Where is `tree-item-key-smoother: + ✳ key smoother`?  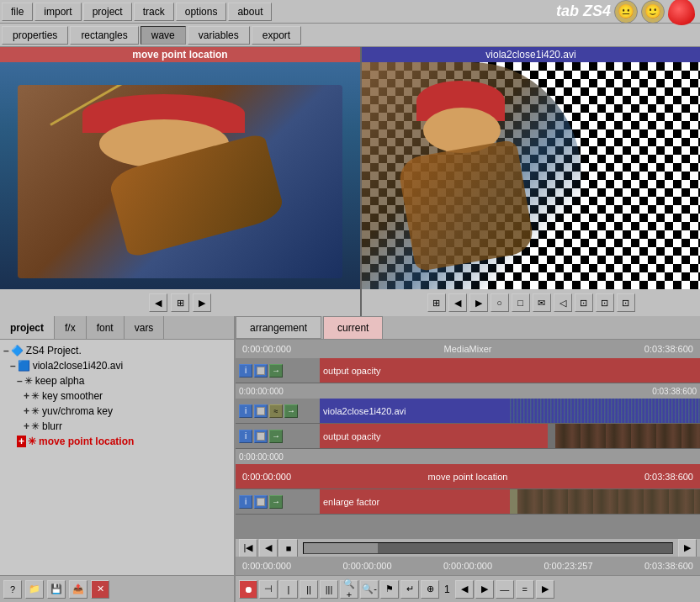
tree-item-key-smoother: + ✳ key smoother is located at coordinates (117, 396).